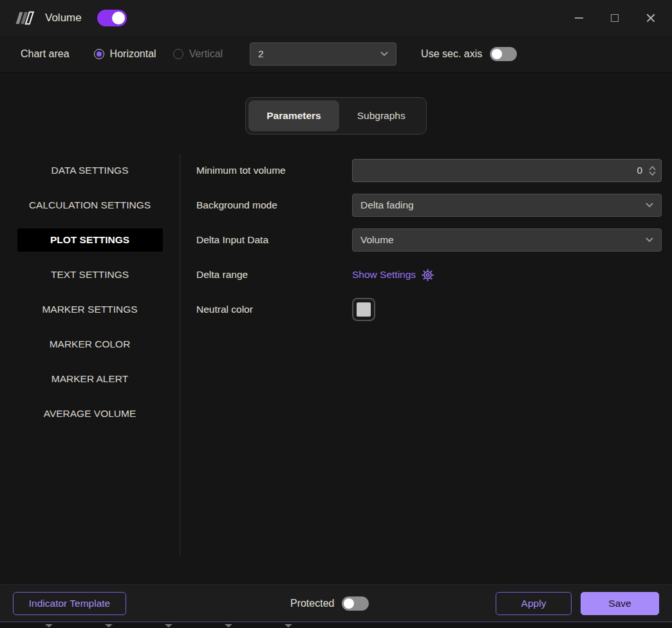  What do you see at coordinates (274, 171) in the screenshot?
I see `min-tot-volume-label: Minimum tot volume` at bounding box center [274, 171].